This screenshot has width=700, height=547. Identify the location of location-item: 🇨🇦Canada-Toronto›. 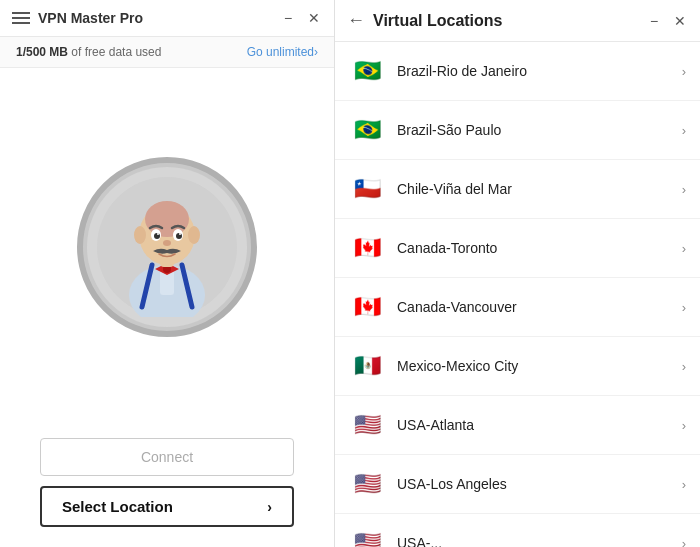
(518, 248).